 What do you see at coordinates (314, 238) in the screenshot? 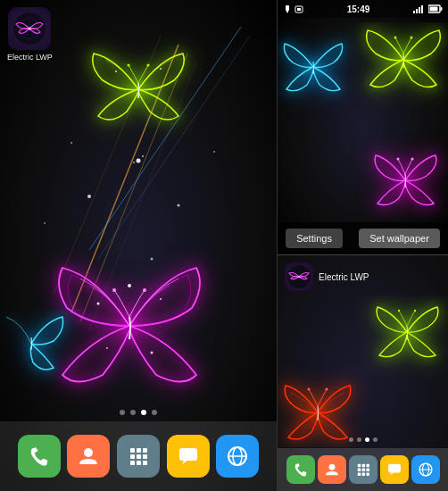
I see `settings-button: Settings` at bounding box center [314, 238].